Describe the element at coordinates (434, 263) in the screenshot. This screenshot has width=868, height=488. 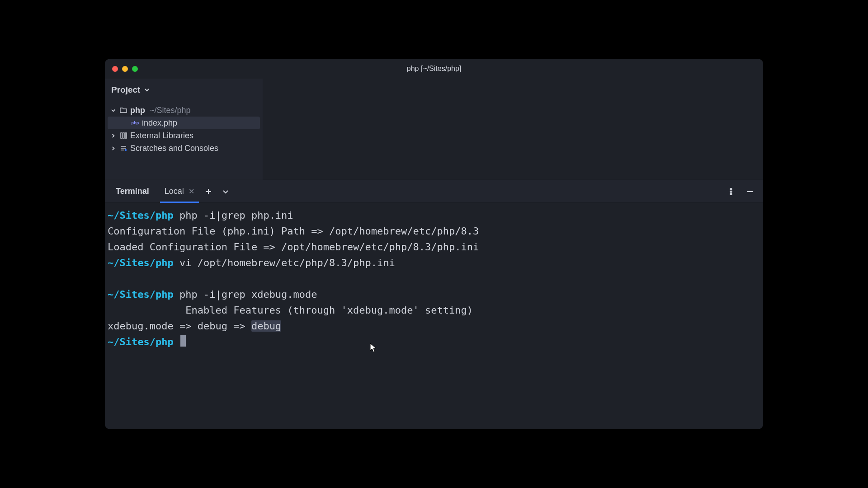
I see `terminal-line: ~/Sites/php vi /opt/homebrew/etc/php/8.3…` at that location.